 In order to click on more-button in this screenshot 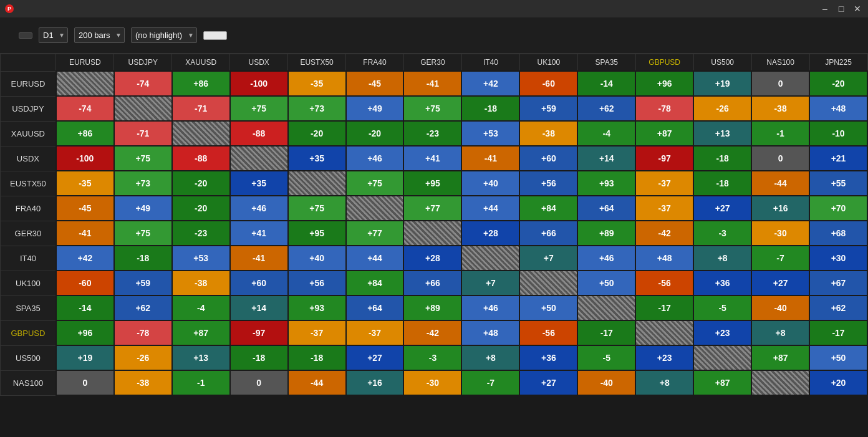, I will do `click(26, 36)`.